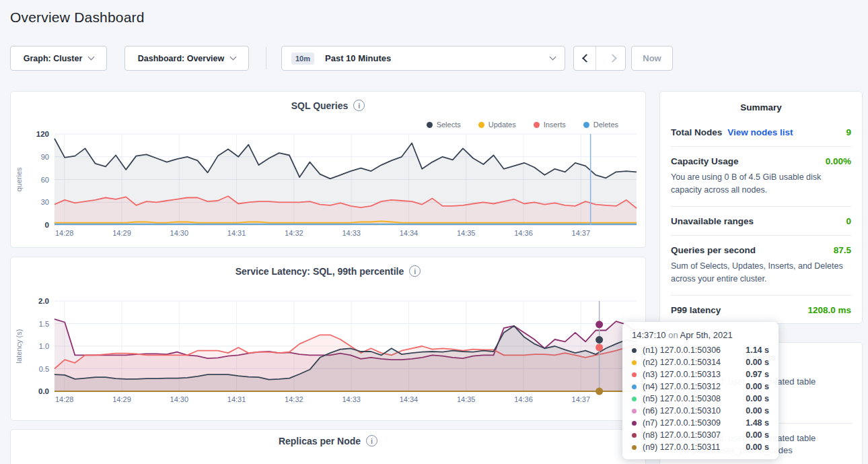 This screenshot has width=868, height=464. Describe the element at coordinates (761, 207) in the screenshot. I see `summary-panel: Summary Total Nodes View nodes list 9 Ca…` at that location.